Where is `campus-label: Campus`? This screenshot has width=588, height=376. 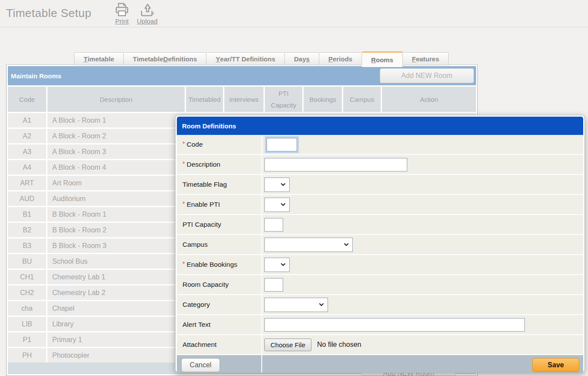
campus-label: Campus is located at coordinates (219, 245).